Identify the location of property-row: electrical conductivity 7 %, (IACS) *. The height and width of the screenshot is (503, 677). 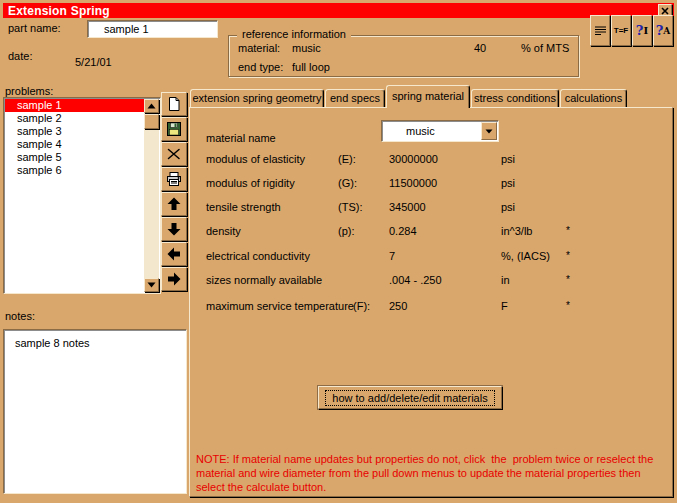
(431, 256).